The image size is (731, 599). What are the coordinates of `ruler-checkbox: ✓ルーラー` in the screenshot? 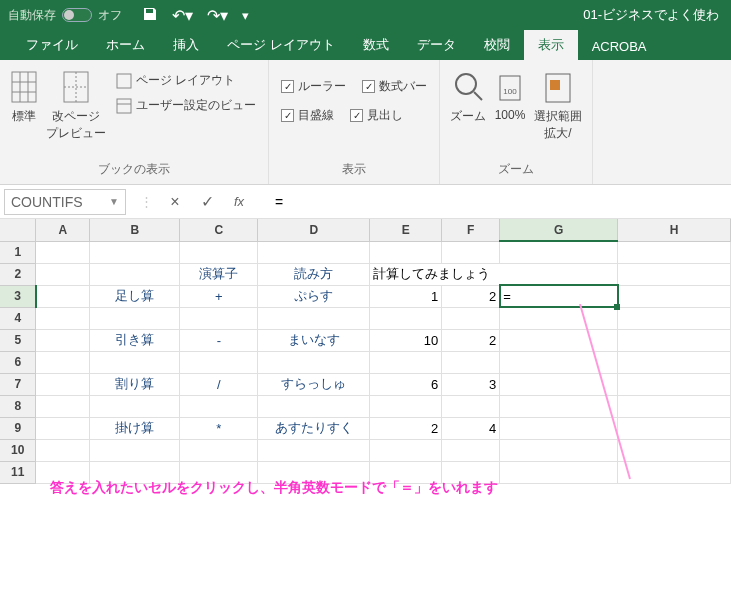 It's located at (314, 86).